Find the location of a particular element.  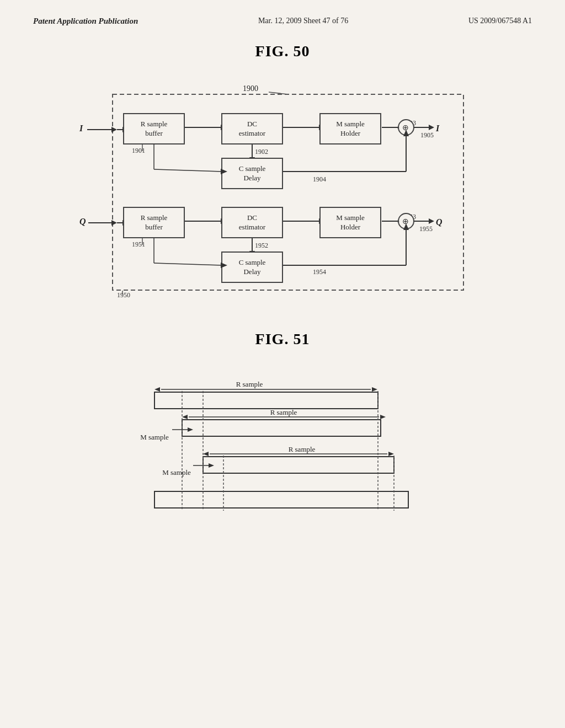

svg-text: 1953 is located at coordinates (409, 217).